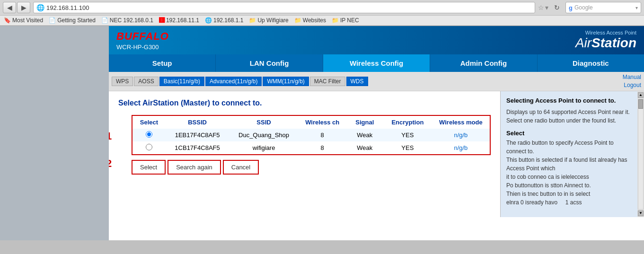  What do you see at coordinates (461, 148) in the screenshot?
I see `td-mode-2: n/g/b` at bounding box center [461, 148].